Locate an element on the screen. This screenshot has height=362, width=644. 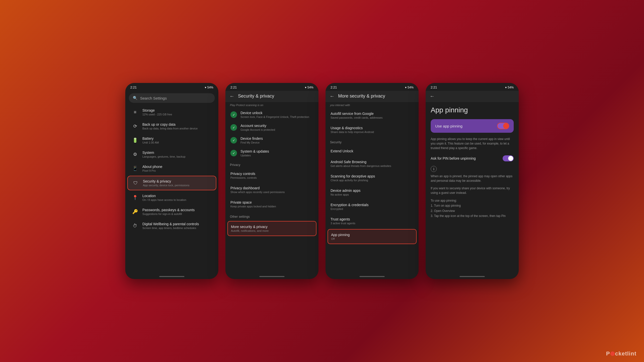
safe-browsing-title: Android Safe Browsing is located at coordinates (372, 162).